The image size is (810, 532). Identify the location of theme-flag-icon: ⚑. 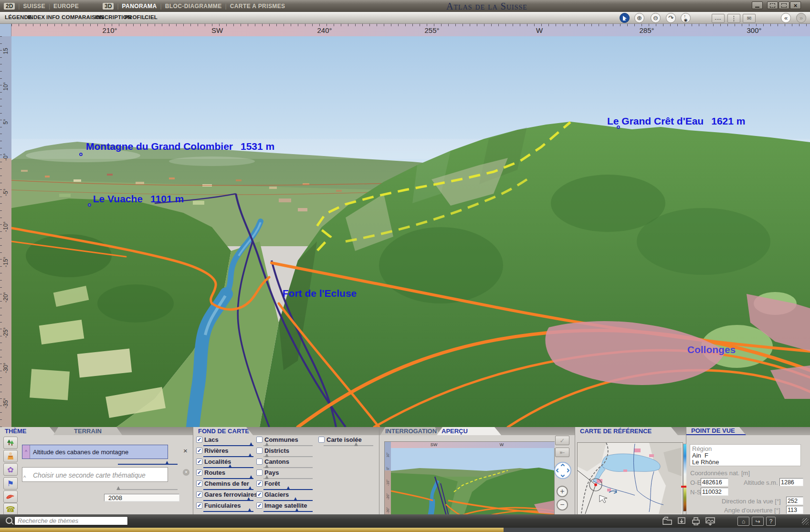
(11, 483).